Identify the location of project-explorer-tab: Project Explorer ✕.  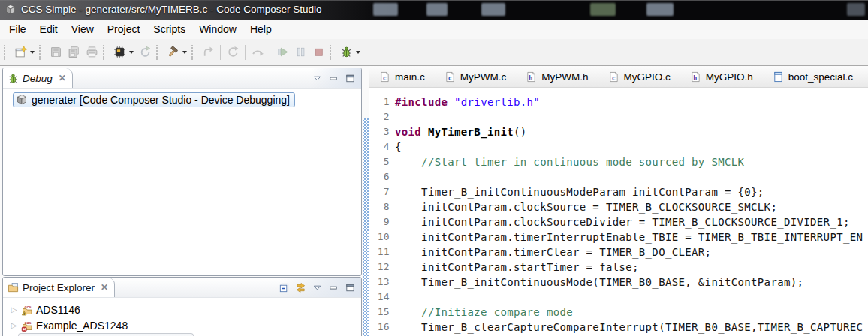
(59, 287).